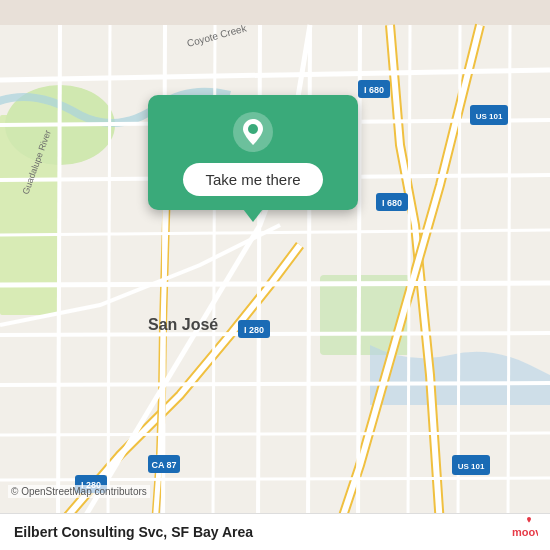 The image size is (550, 550). I want to click on svg-text: San José, so click(183, 324).